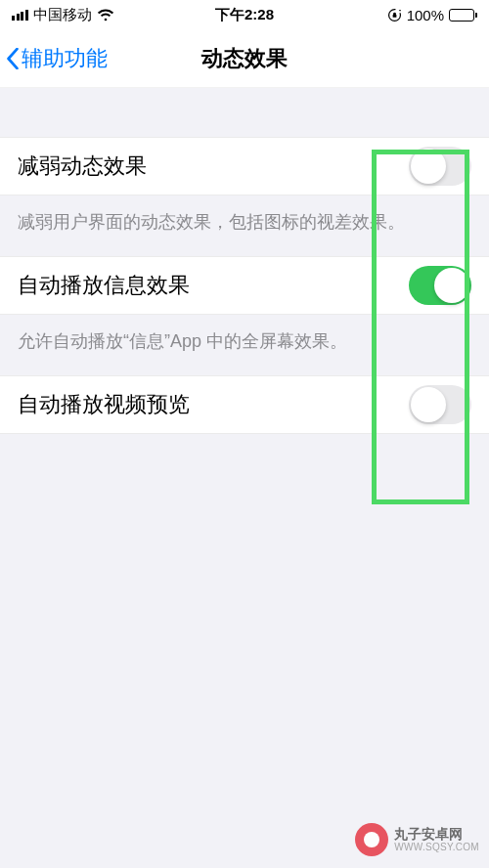 This screenshot has width=489, height=868. What do you see at coordinates (244, 345) in the screenshot?
I see `autoplay-message-effects-desc: 允许自动播放“信息”App 中的全屏幕效果。` at bounding box center [244, 345].